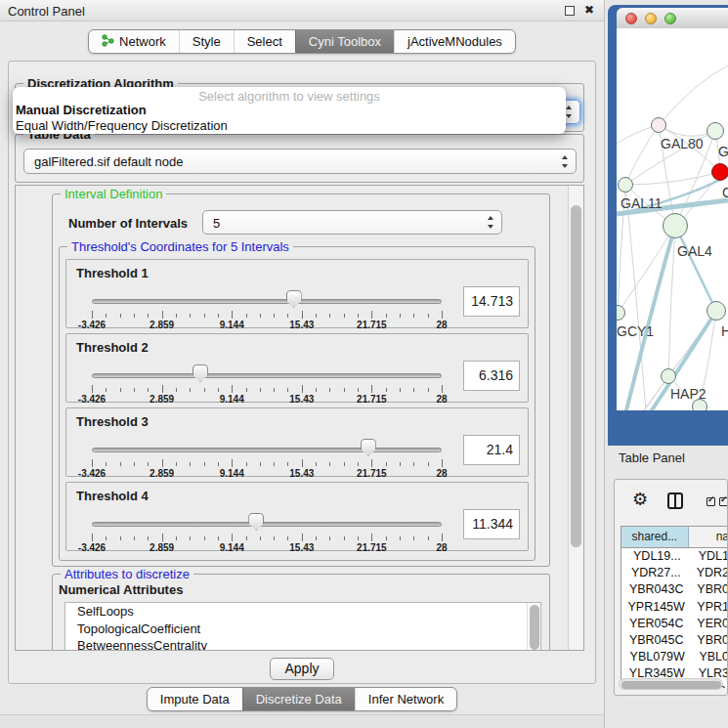 The image size is (728, 728). Describe the element at coordinates (640, 499) in the screenshot. I see `gear-icon: ⚙` at that location.